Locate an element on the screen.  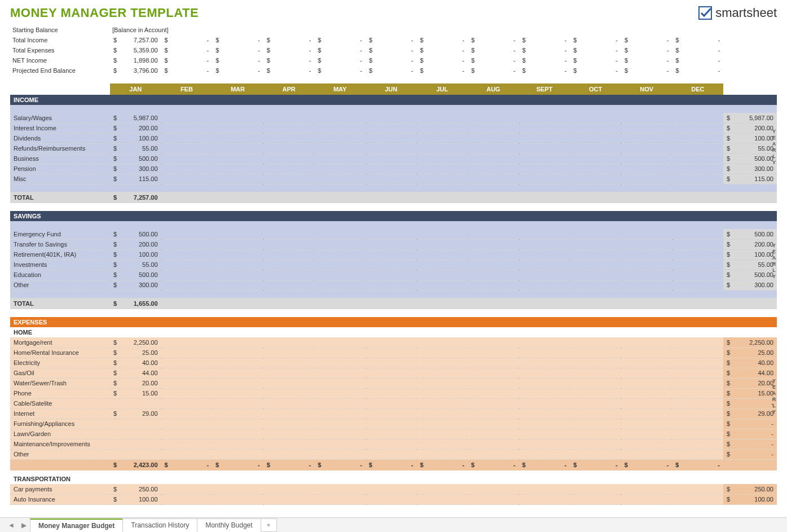
line-item-cell: $25.00 is located at coordinates (135, 353).